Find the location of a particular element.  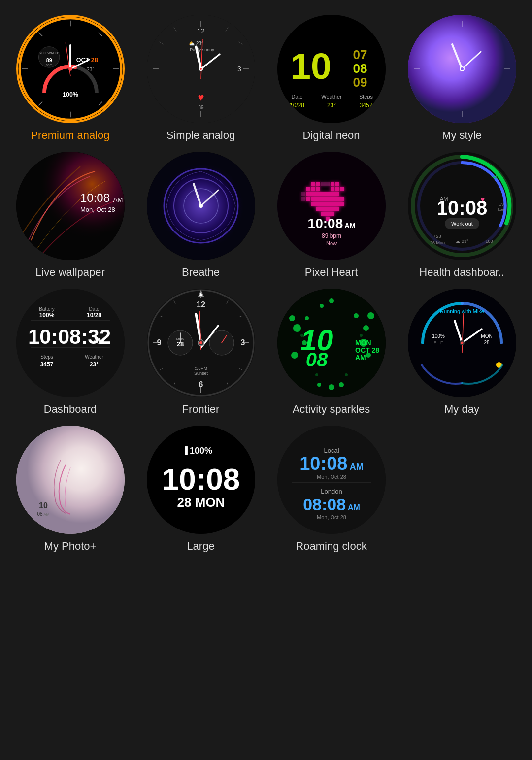

watch-label-health-dashboard: Health dashboar.. is located at coordinates (462, 272).